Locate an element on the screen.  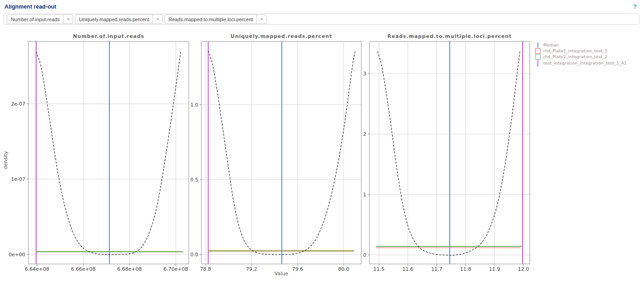
y-tick-label: 0.0 is located at coordinates (195, 254).